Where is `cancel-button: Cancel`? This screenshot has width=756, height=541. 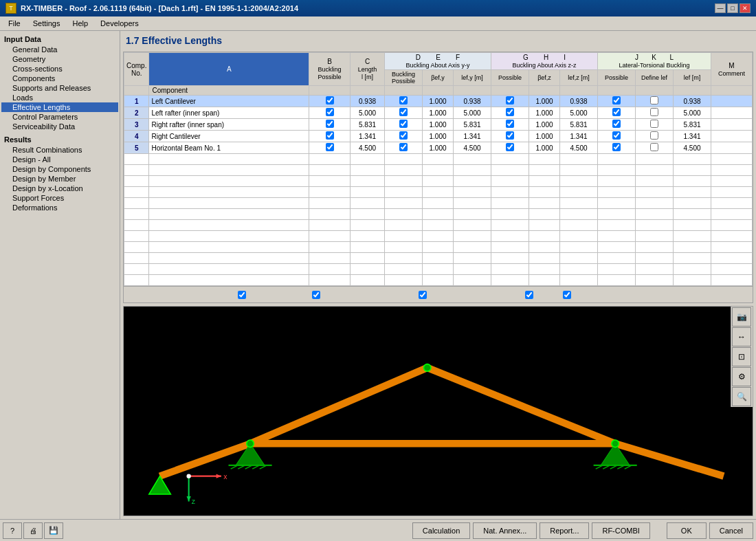
cancel-button: Cancel is located at coordinates (731, 531).